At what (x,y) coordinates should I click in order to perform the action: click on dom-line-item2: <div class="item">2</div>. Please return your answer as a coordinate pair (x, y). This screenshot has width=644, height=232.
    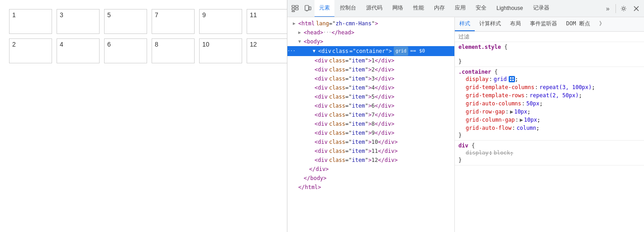
    Looking at the image, I should click on (371, 70).